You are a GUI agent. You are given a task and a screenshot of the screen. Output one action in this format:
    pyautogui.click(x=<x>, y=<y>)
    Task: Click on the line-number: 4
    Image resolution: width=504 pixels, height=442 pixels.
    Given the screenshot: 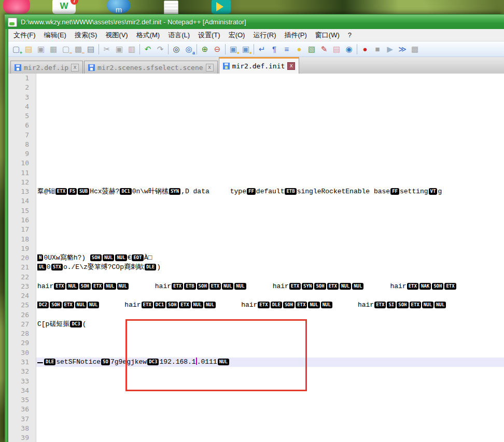 What is the action you would take?
    pyautogui.click(x=22, y=107)
    